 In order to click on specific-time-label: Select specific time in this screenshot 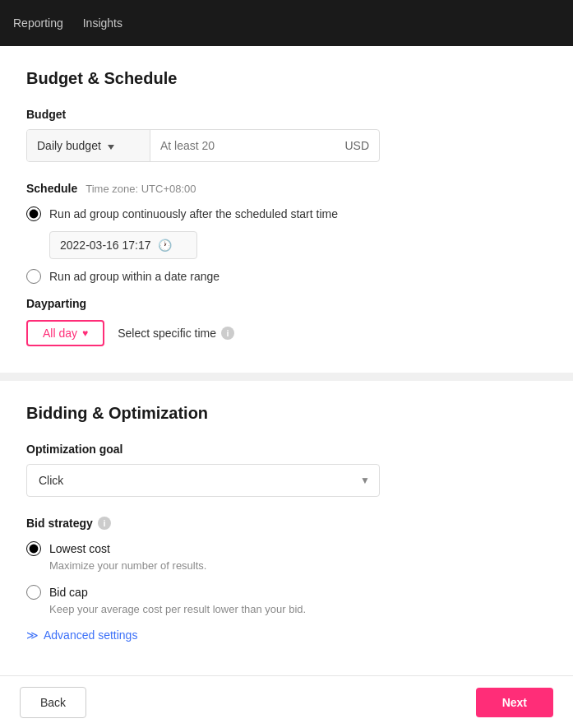, I will do `click(167, 333)`.